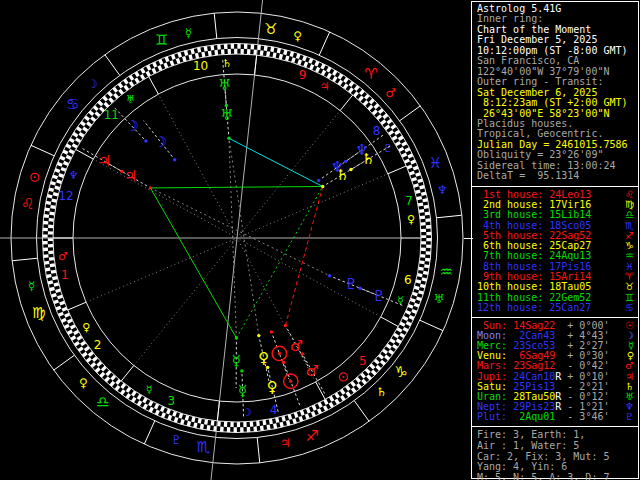  I want to click on info-line: DeltaT = 95.1314, so click(558, 176).